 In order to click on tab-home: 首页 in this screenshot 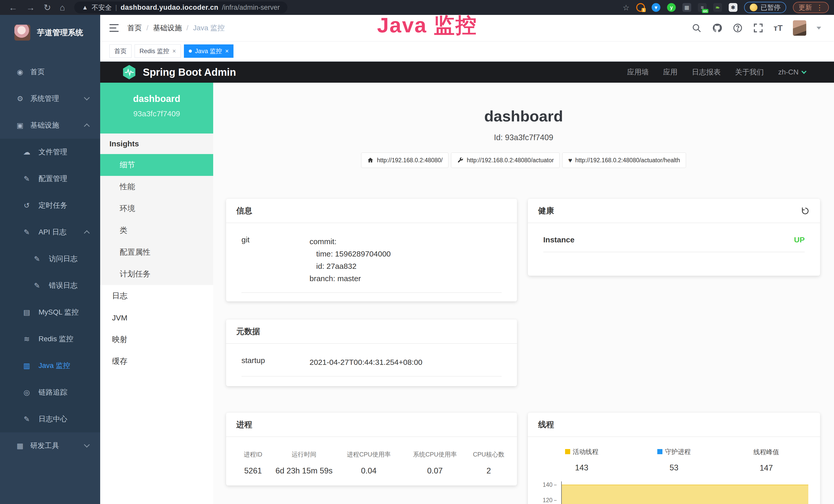, I will do `click(120, 51)`.